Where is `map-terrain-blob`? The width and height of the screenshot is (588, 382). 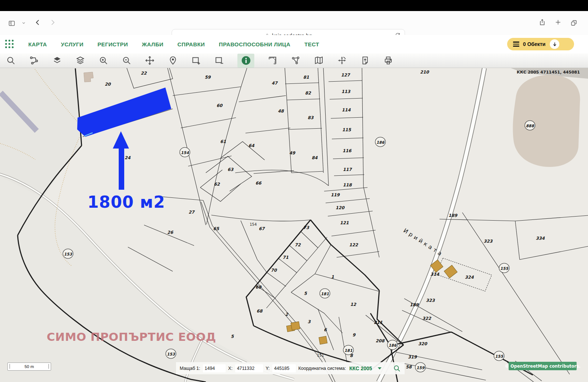 map-terrain-blob is located at coordinates (547, 121).